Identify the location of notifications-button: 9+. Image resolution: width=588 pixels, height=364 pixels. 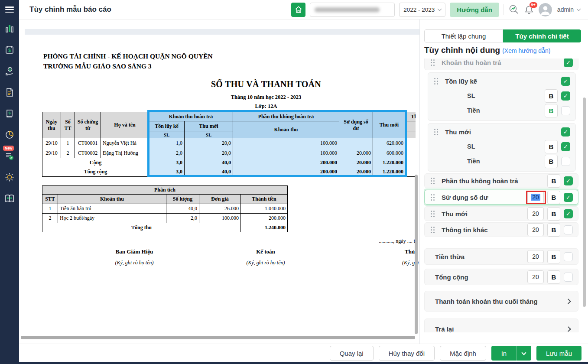
(529, 10).